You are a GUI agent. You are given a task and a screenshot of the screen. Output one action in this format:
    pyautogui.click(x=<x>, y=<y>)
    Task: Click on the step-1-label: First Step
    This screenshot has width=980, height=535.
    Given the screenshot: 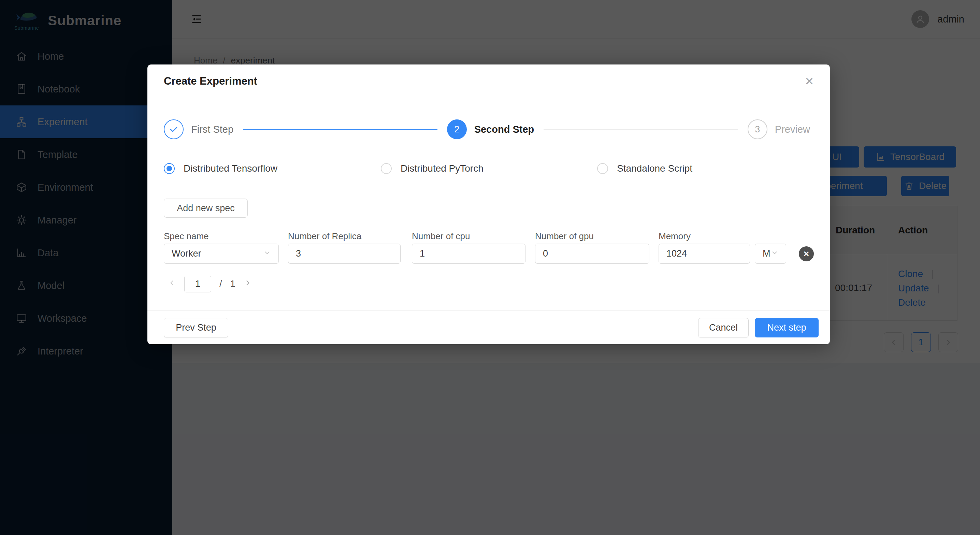 What is the action you would take?
    pyautogui.click(x=212, y=129)
    